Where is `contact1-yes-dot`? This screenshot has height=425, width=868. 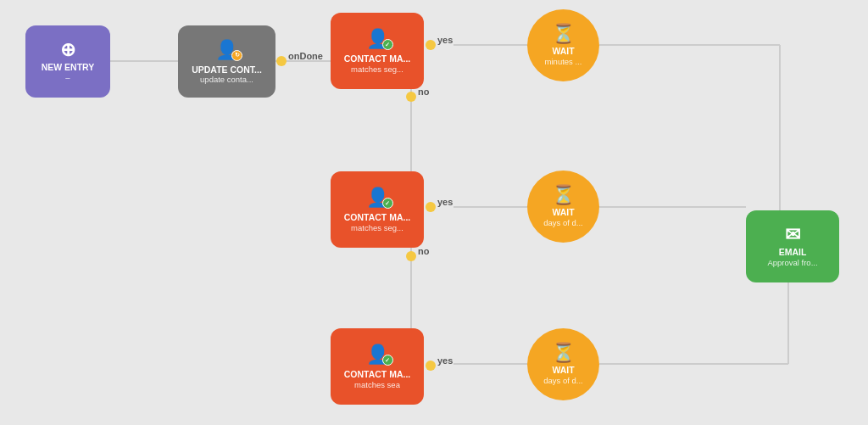
contact1-yes-dot is located at coordinates (431, 45).